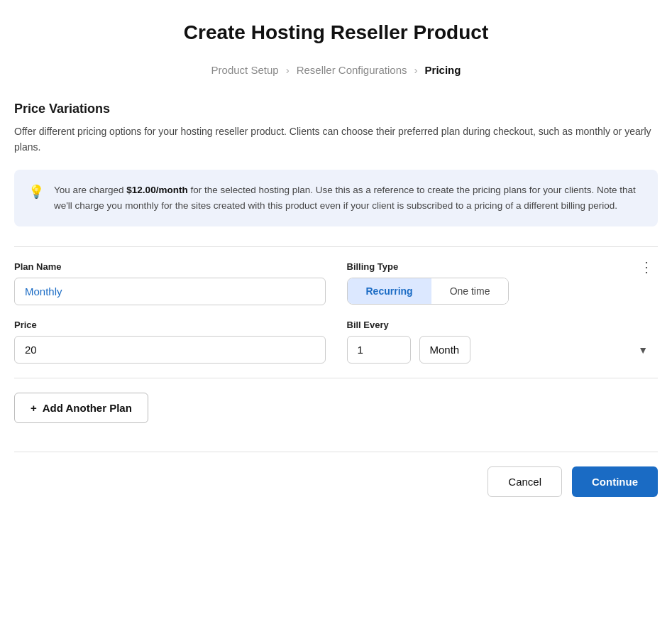  I want to click on breadcrumb-step-product-setup: Product Setup, so click(246, 70).